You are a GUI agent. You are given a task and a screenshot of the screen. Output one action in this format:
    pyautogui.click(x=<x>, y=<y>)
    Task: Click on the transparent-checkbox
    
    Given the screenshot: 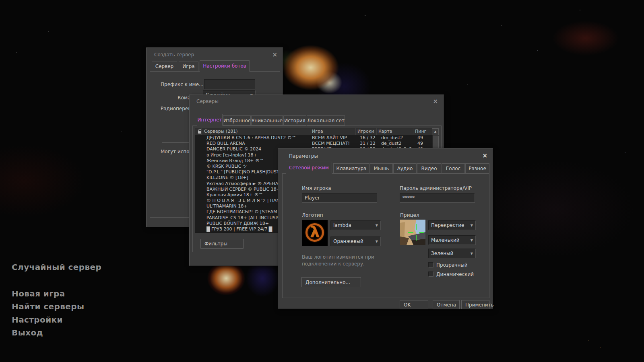 What is the action you would take?
    pyautogui.click(x=431, y=265)
    